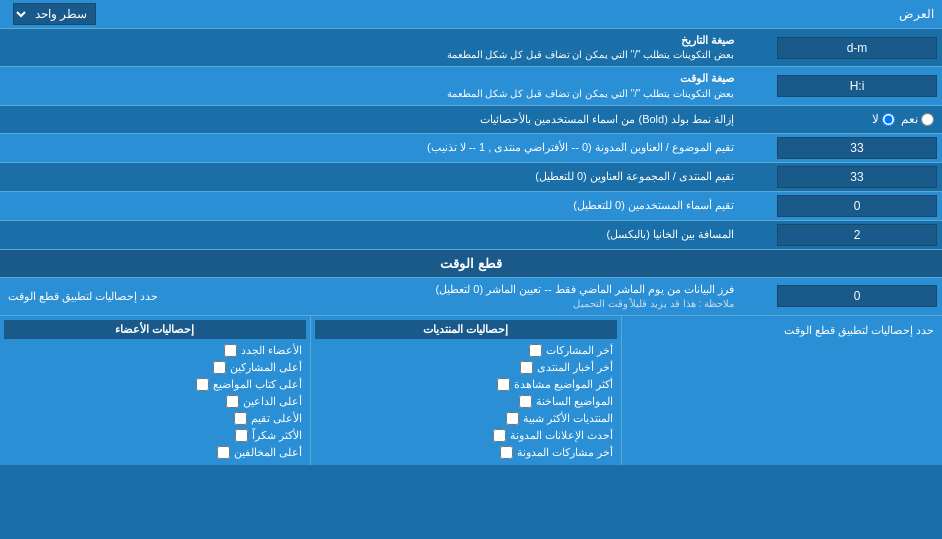  Describe the element at coordinates (466, 350) in the screenshot. I see `checkbox-مشاركات: أخر المشاركات` at that location.